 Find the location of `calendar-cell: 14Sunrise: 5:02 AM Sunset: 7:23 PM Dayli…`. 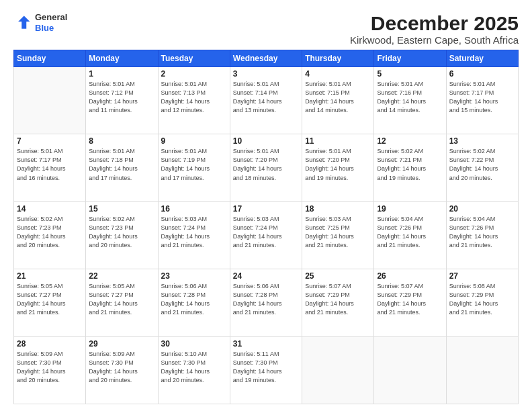

calendar-cell: 14Sunrise: 5:02 AM Sunset: 7:23 PM Dayli… is located at coordinates (50, 235).